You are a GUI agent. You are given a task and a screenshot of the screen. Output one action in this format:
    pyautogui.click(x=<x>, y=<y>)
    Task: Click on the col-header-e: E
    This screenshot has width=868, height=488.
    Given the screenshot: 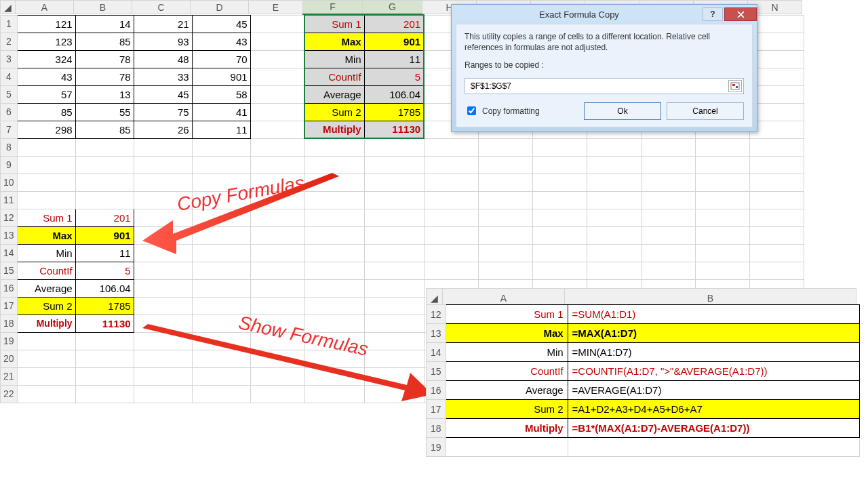 What is the action you would take?
    pyautogui.click(x=276, y=7)
    